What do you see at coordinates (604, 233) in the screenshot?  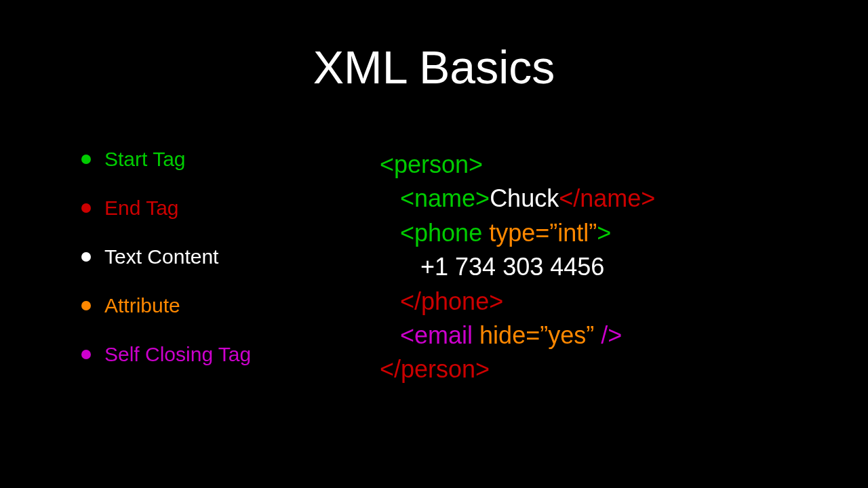 I see `start-tag: >` at bounding box center [604, 233].